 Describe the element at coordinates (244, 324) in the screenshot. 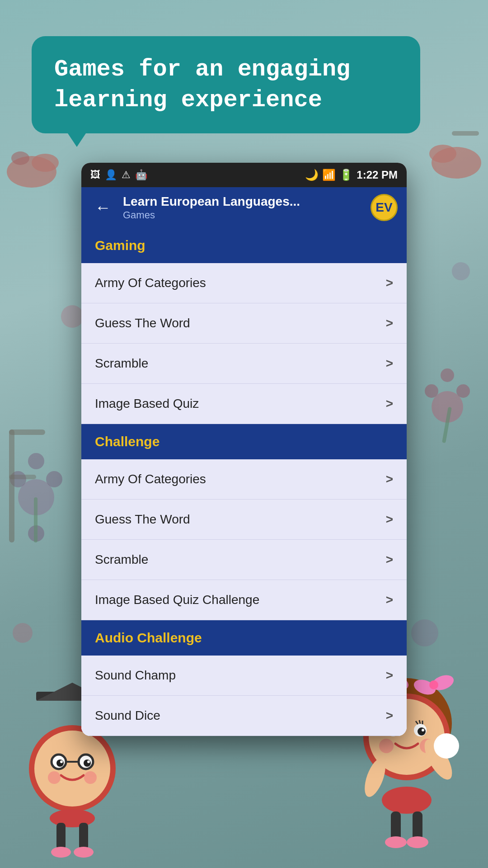

I see `menu-item-gaming-1: Guess The Word>` at that location.